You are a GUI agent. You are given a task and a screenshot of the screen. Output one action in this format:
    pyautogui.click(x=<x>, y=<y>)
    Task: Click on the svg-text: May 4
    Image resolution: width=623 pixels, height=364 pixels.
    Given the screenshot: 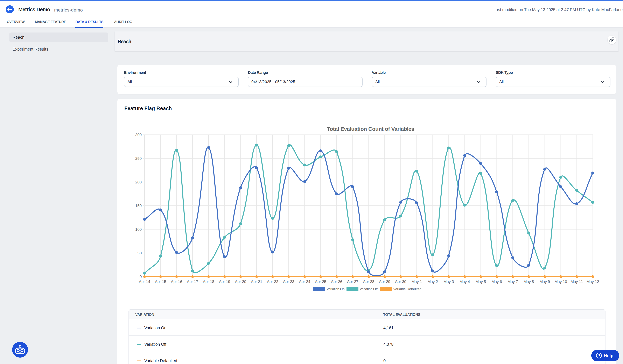 What is the action you would take?
    pyautogui.click(x=465, y=282)
    